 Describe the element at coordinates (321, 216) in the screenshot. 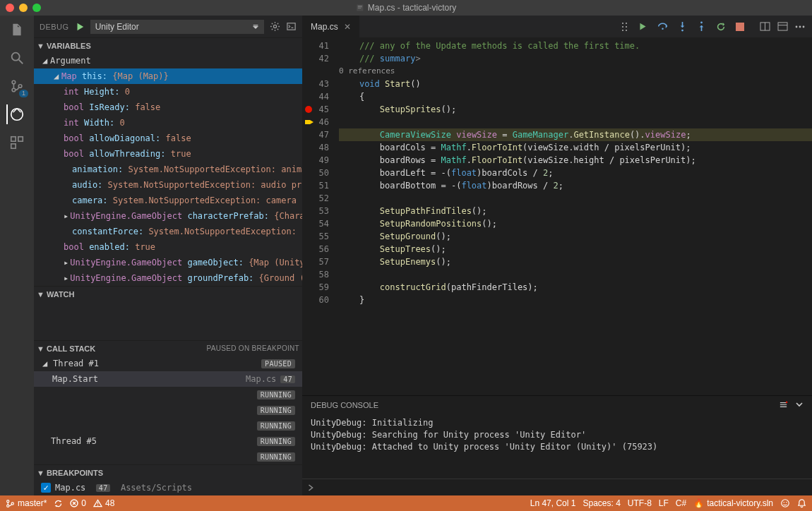

I see `line-gutter: 4142434445464748495051525354555657585960` at that location.